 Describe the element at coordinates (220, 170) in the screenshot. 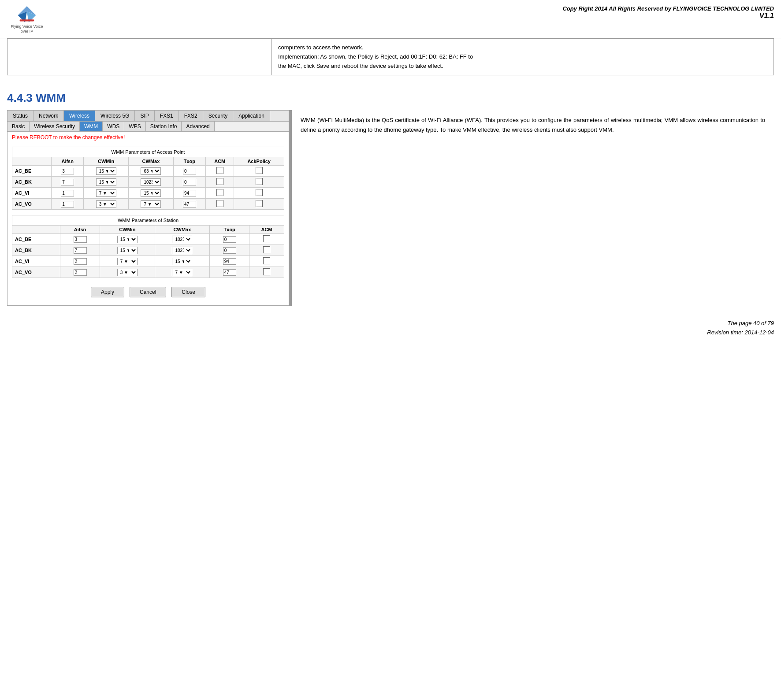

I see `acm-acbe-ap-check` at that location.